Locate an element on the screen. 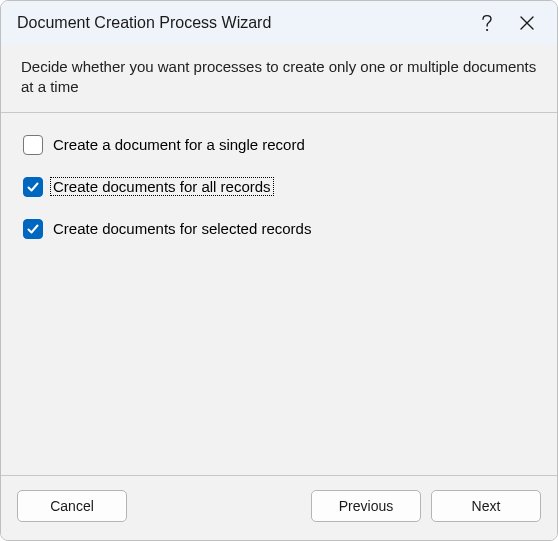 The width and height of the screenshot is (558, 541). option-label: Create documents for all records is located at coordinates (162, 186).